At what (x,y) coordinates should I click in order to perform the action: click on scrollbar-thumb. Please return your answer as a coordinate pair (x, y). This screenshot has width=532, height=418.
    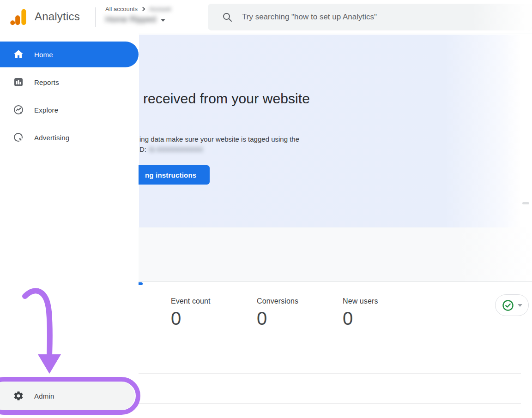
    Looking at the image, I should click on (526, 203).